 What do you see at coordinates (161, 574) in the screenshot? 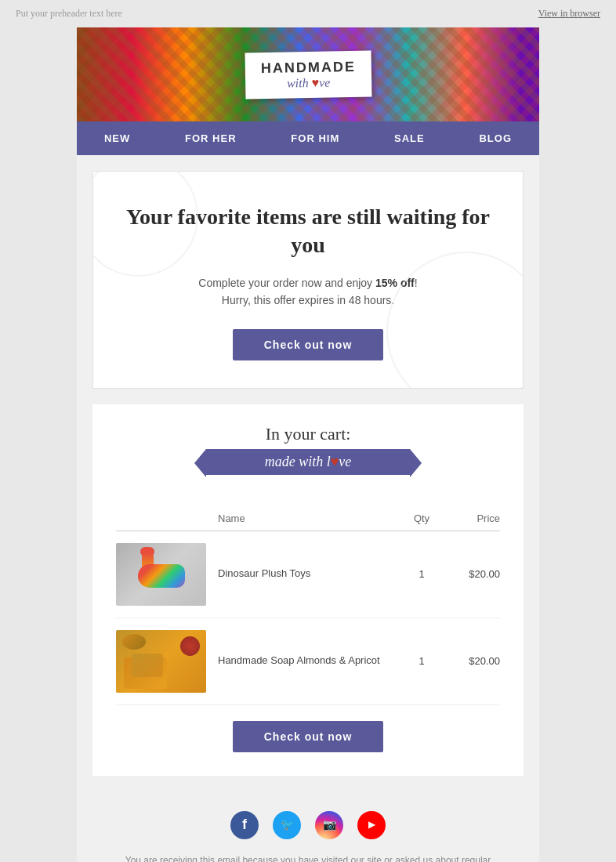
I see `dino-shape` at bounding box center [161, 574].